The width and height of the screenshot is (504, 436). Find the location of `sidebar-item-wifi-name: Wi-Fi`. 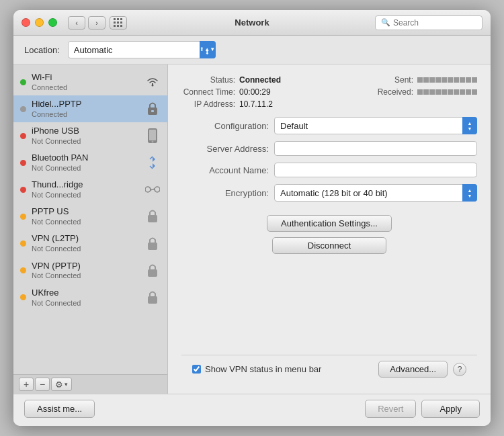

sidebar-item-wifi-name: Wi-Fi is located at coordinates (88, 78).